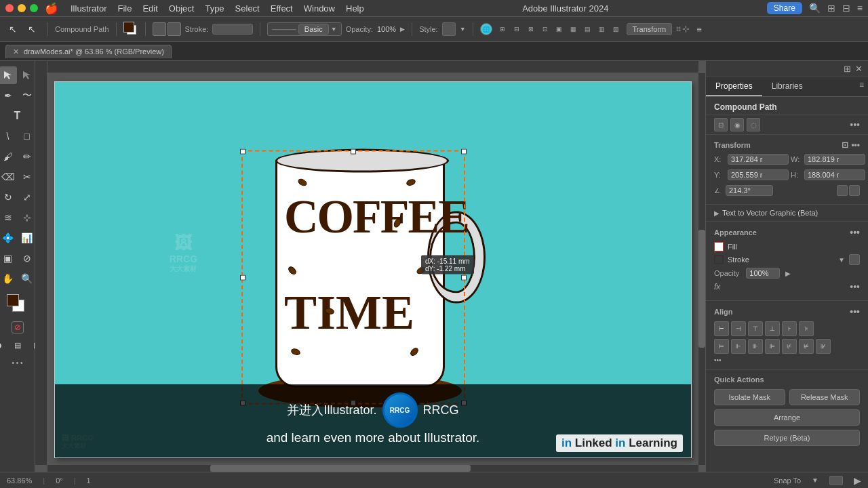  I want to click on scissors-tool: ✂, so click(27, 177).